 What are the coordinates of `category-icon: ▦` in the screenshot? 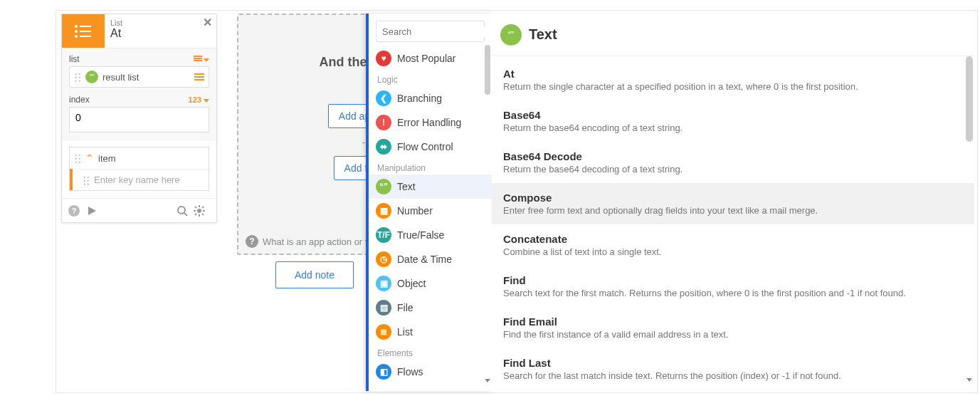 It's located at (384, 211).